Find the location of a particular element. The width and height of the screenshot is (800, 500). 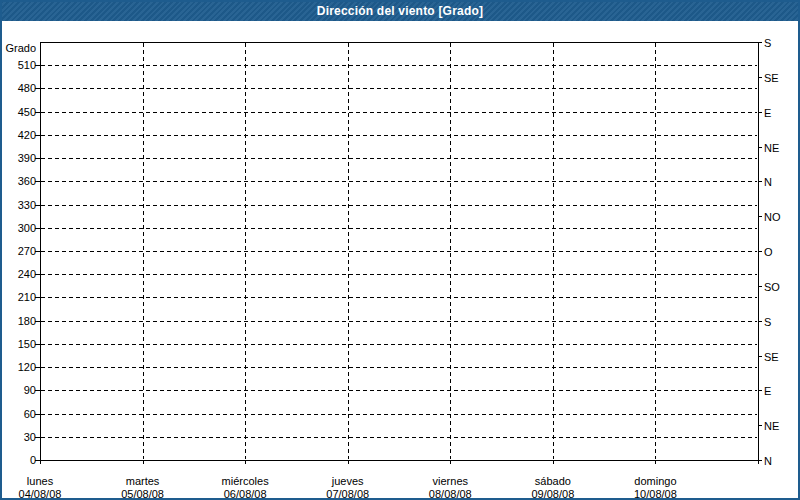

y-tick-label: 0 is located at coordinates (33, 460).